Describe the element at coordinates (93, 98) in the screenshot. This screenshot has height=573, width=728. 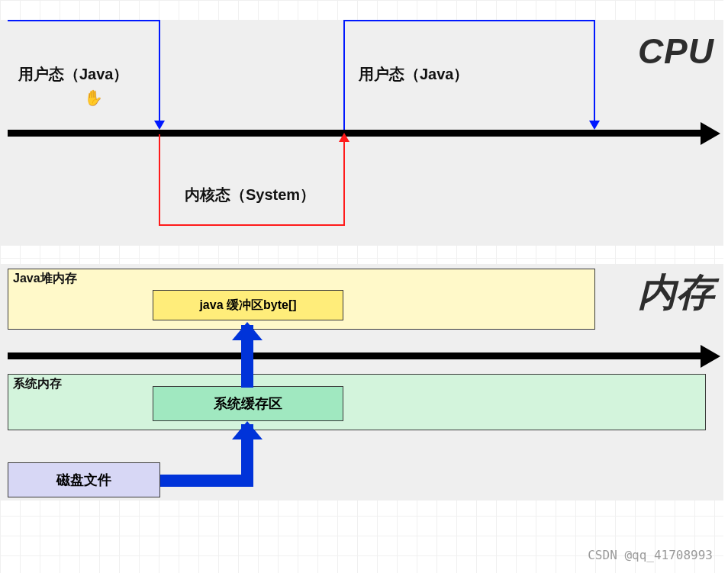
I see `hand-cursor-icon: ✋` at that location.